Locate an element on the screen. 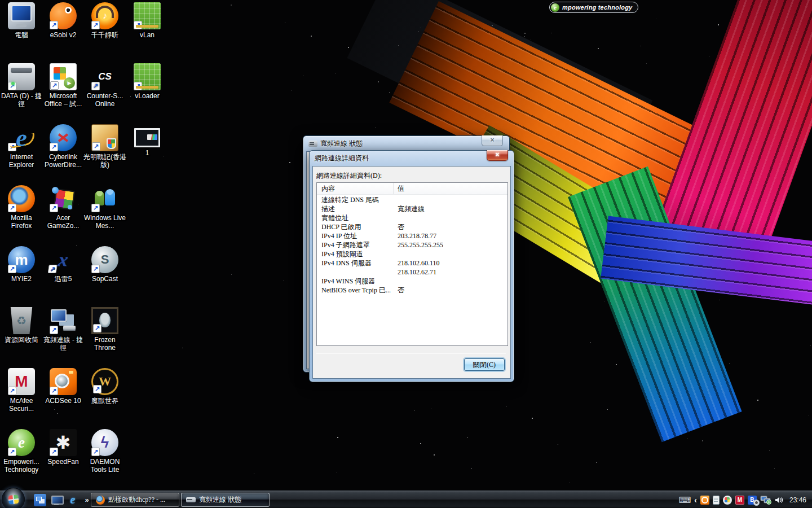  taskbar-clock: 23:46 is located at coordinates (798, 500).